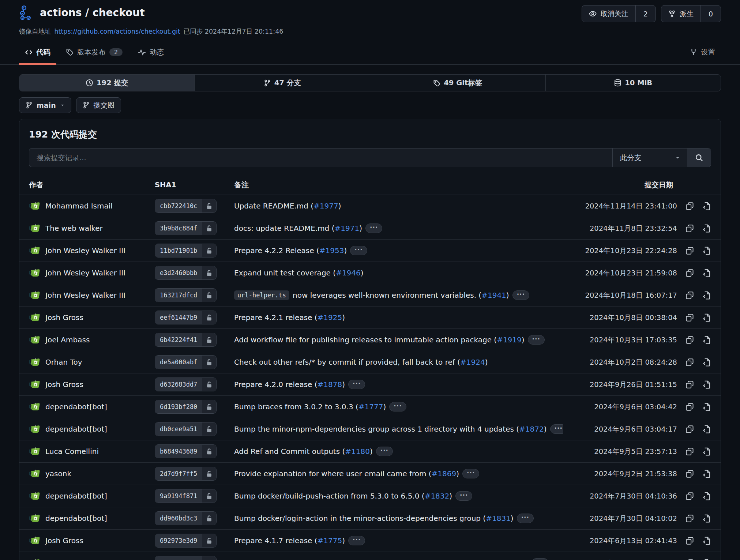 The image size is (740, 560). What do you see at coordinates (186, 541) in the screenshot?
I see `commit-sha-badge: 692973e3d9` at bounding box center [186, 541].